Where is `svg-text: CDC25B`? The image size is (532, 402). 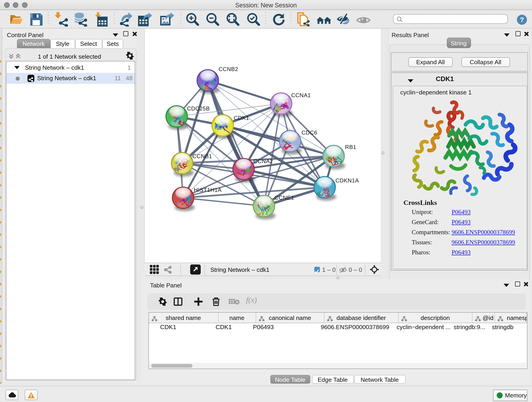
svg-text: CDC25B is located at coordinates (198, 108).